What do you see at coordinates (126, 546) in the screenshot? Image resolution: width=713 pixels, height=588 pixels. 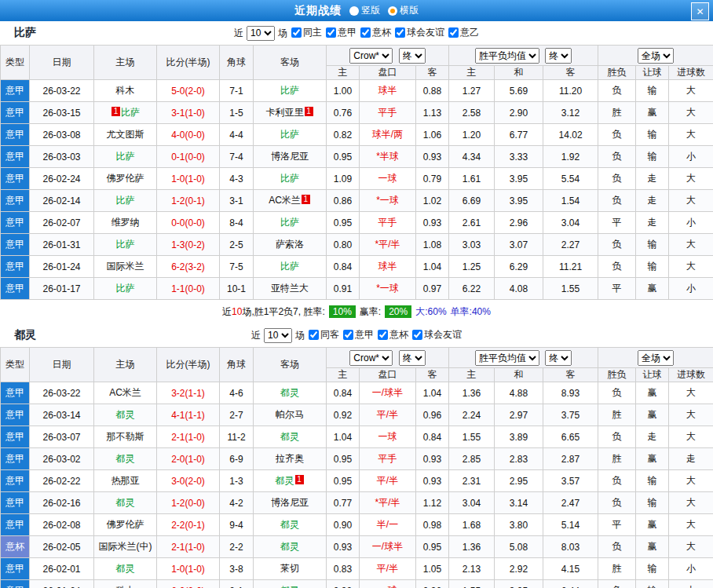 I see `home-team-name: 国际米兰(中)` at bounding box center [126, 546].